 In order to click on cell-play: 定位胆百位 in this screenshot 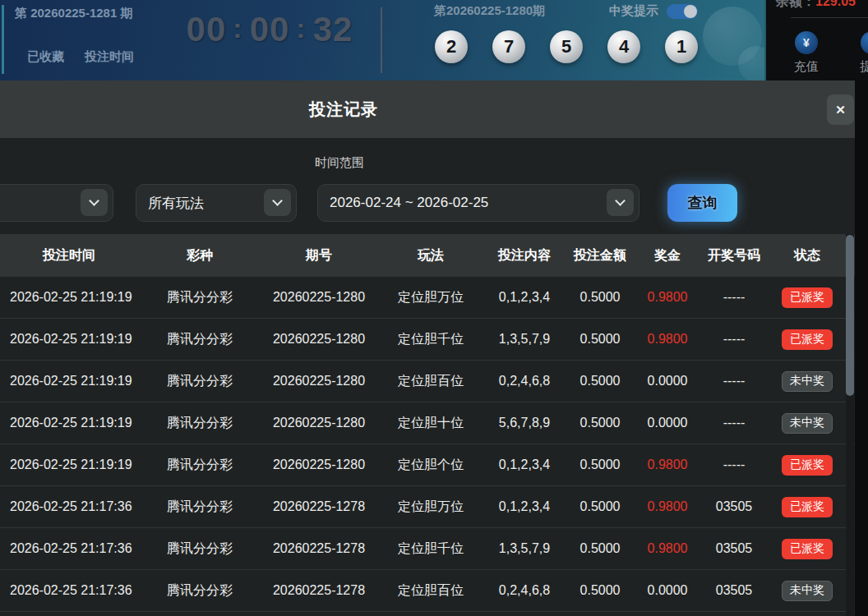, I will do `click(431, 381)`.